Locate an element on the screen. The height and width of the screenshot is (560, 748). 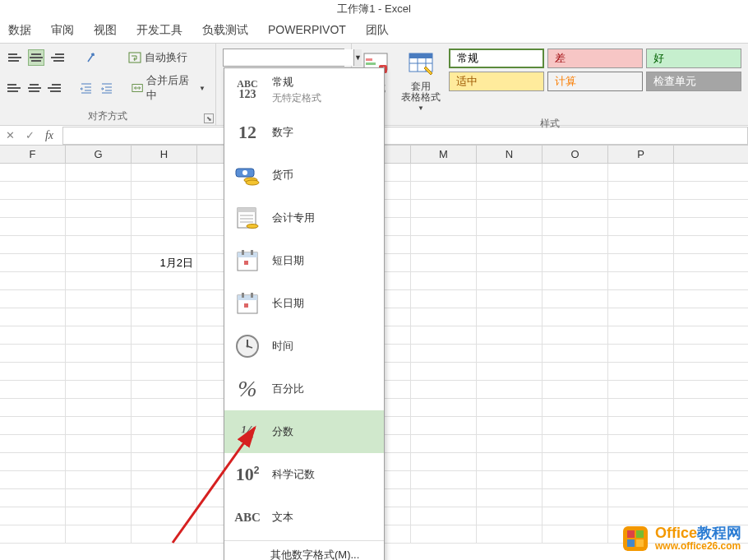
format-item-fraction: ½ 分数 is located at coordinates (304, 432).